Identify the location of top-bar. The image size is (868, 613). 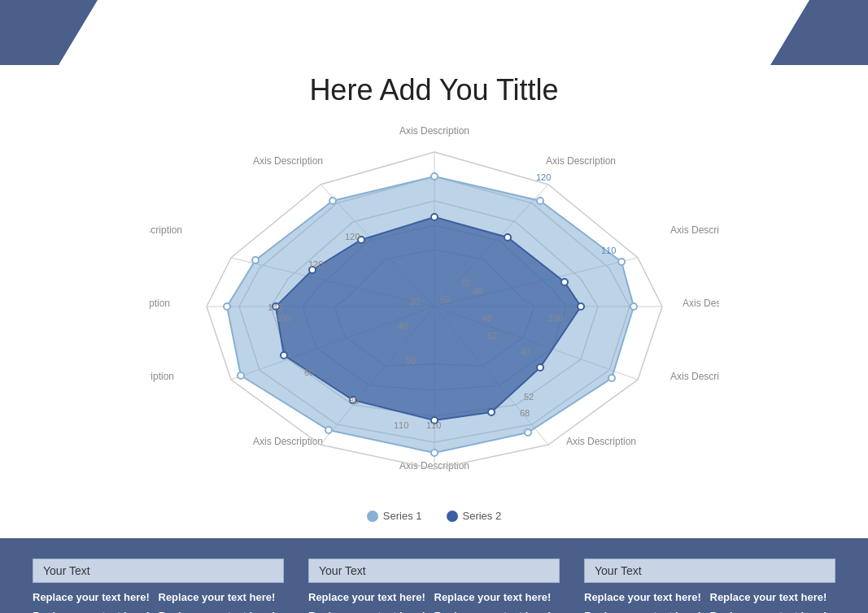
(434, 33).